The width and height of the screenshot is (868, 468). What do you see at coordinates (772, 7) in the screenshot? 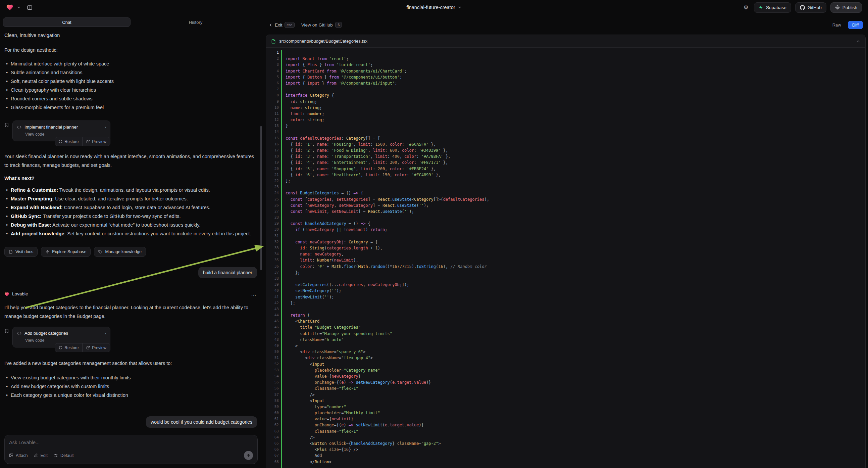
I see `supabase-button: Supabase` at bounding box center [772, 7].